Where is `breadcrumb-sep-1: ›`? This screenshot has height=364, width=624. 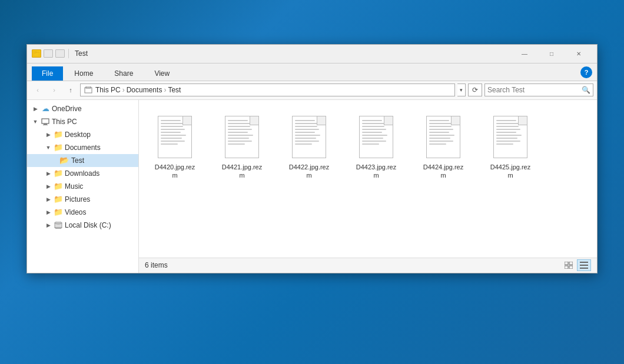
breadcrumb-sep-1: › is located at coordinates (124, 90).